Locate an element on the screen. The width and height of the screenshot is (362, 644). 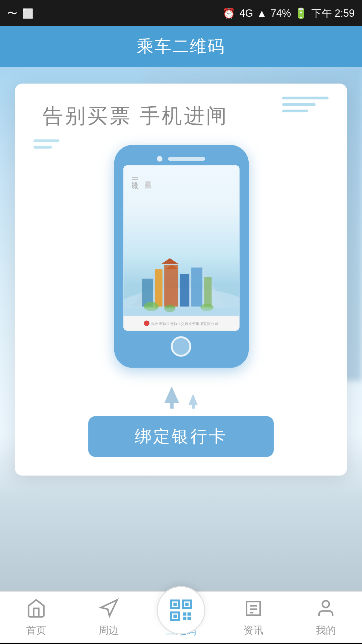
decoration-trees is located at coordinates (181, 397).